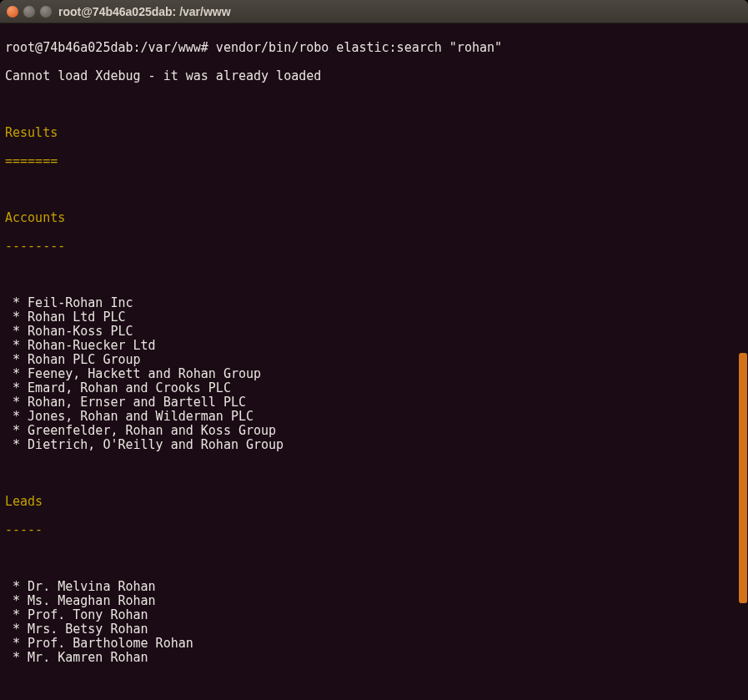 This screenshot has height=700, width=748. What do you see at coordinates (254, 48) in the screenshot?
I see `prompt-text: root@74b46a025dab:/var/www# vendor/bin/r…` at bounding box center [254, 48].